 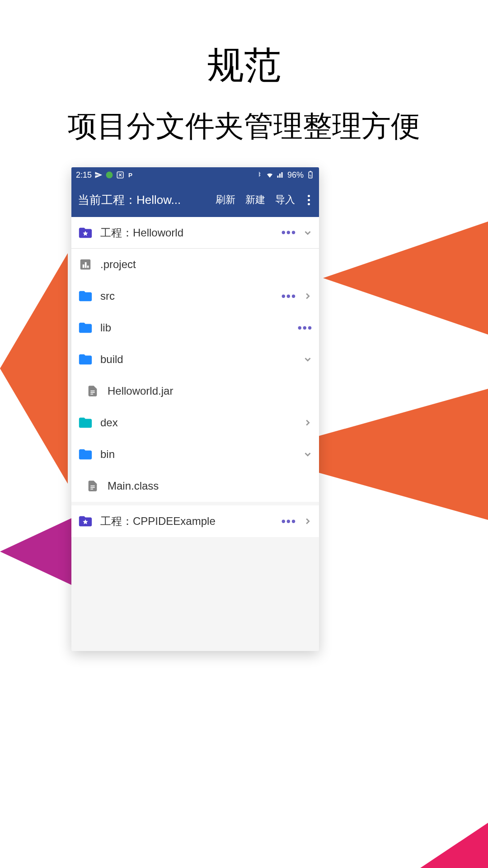 I want to click on file-label: Main.class, so click(x=210, y=486).